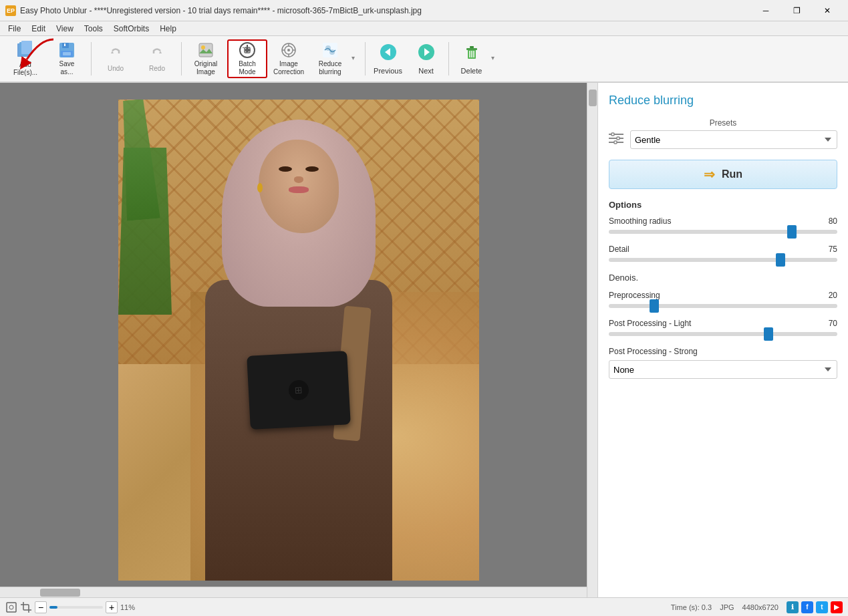 Image resolution: width=848 pixels, height=616 pixels. What do you see at coordinates (723, 369) in the screenshot?
I see `post-strong-select: None Gentle Normal Strong` at bounding box center [723, 369].